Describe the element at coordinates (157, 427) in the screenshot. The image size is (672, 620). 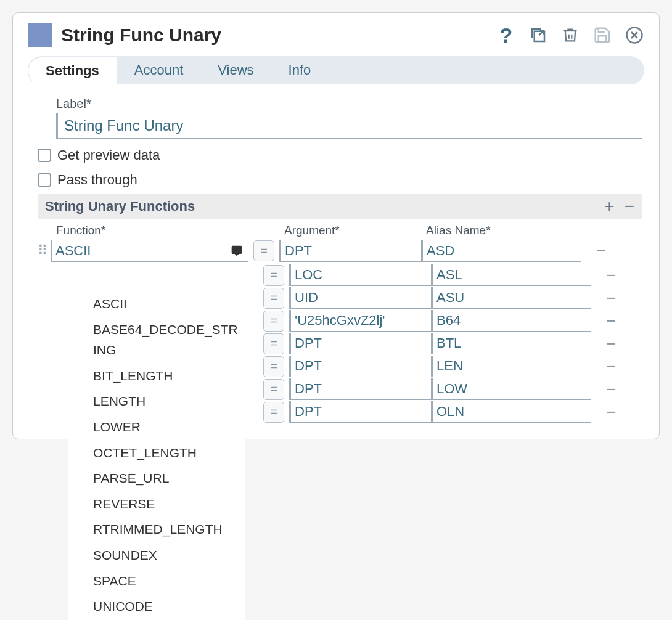
I see `dropdown-option: LOWER` at that location.